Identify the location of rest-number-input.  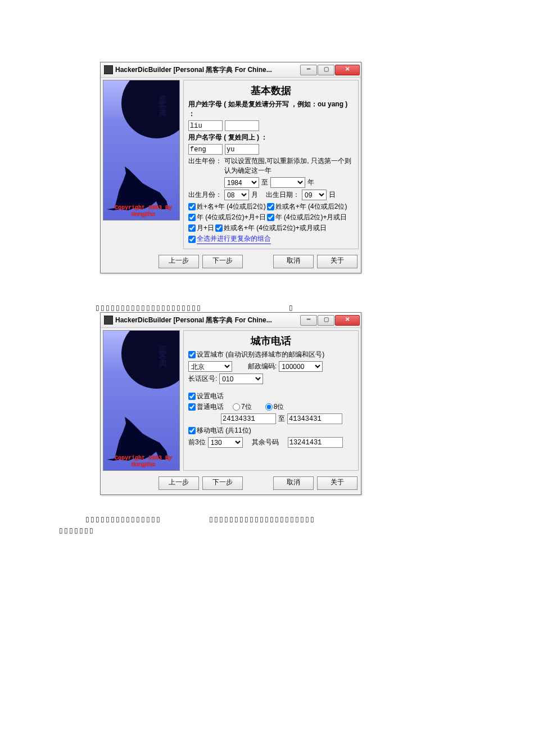
(315, 442).